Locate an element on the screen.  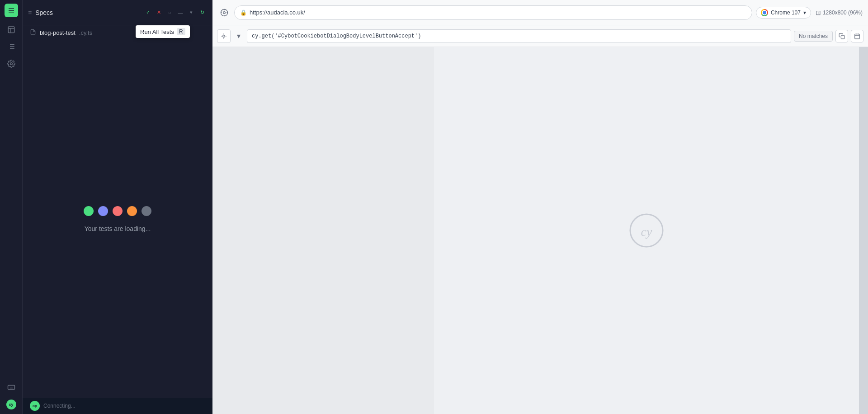
dot-green is located at coordinates (89, 211).